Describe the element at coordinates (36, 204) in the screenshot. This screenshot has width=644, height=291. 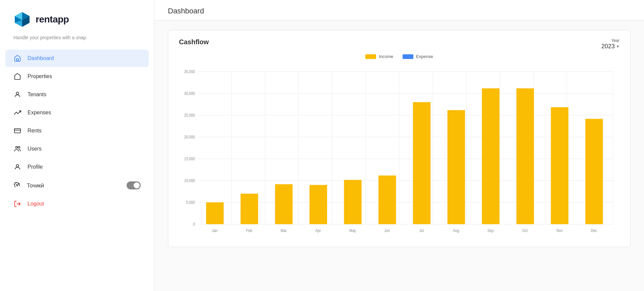
I see `sidebar-item-label-logout: Logout` at that location.